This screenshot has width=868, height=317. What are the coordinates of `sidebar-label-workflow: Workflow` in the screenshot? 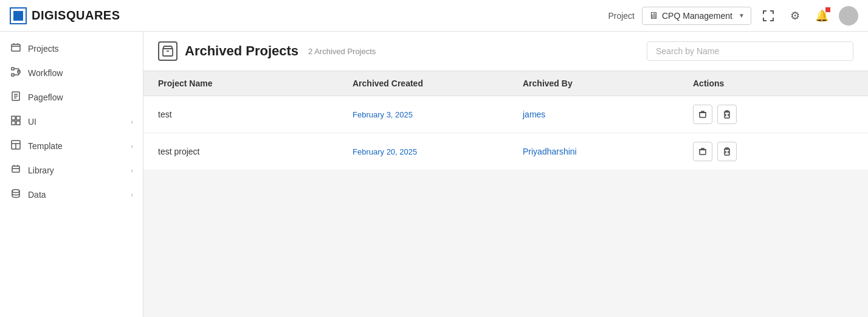 It's located at (80, 73).